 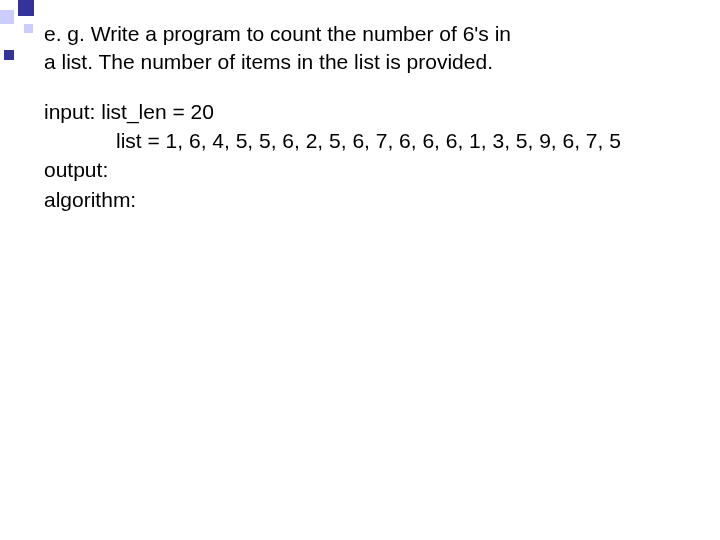 What do you see at coordinates (70, 112) in the screenshot?
I see `input-label: input:` at bounding box center [70, 112].